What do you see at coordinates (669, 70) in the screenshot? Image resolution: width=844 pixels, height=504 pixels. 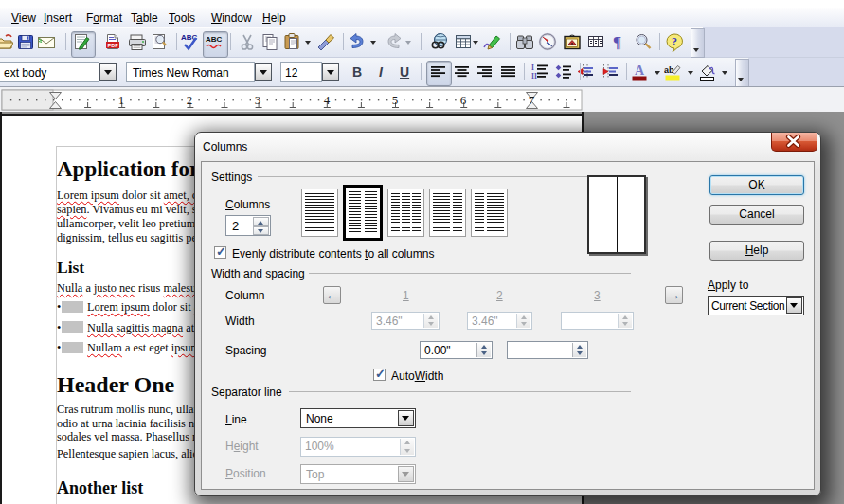 I see `svg-text: ab` at bounding box center [669, 70].